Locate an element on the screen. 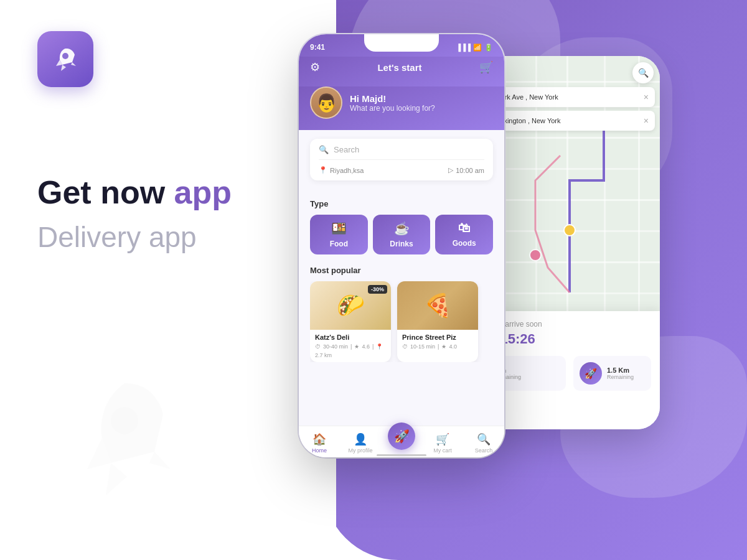 This screenshot has height=560, width=747. time-row: ▷ 10:00 am is located at coordinates (466, 170).